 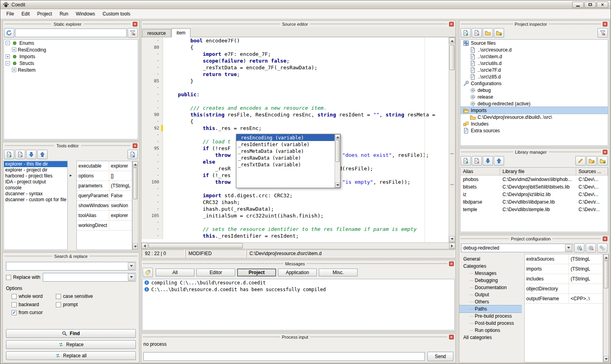 What do you see at coordinates (306, 5) in the screenshot?
I see `titlebar: Coedit ×` at bounding box center [306, 5].